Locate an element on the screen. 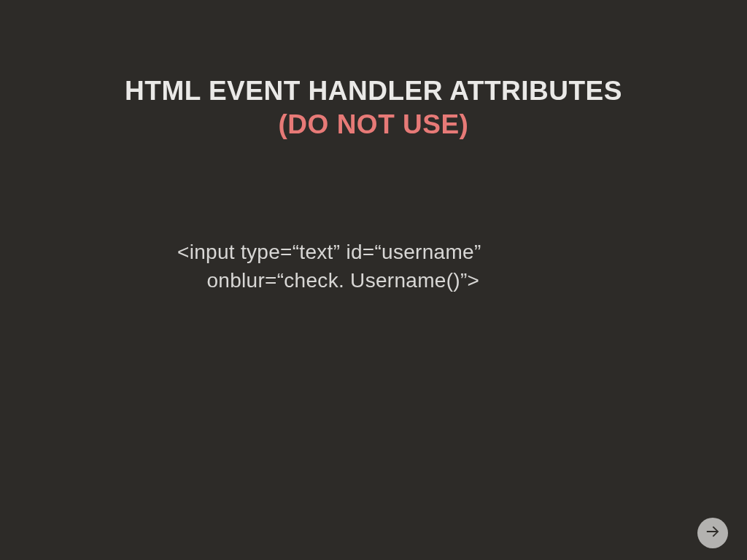 This screenshot has width=747, height=560. code-line-2: onblur=“check. Username()”> is located at coordinates (328, 280).